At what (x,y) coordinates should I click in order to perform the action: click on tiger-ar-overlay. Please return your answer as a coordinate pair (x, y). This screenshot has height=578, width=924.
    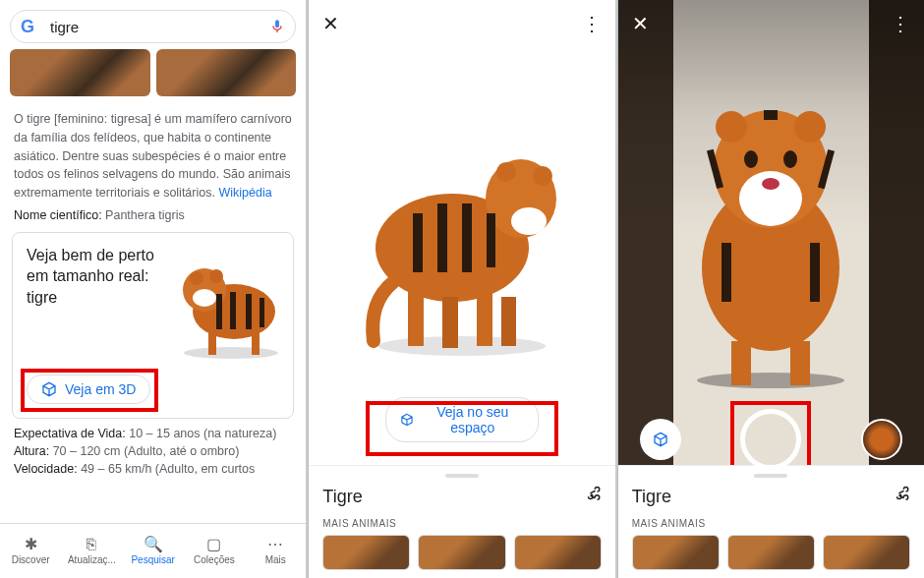
    Looking at the image, I should click on (771, 243).